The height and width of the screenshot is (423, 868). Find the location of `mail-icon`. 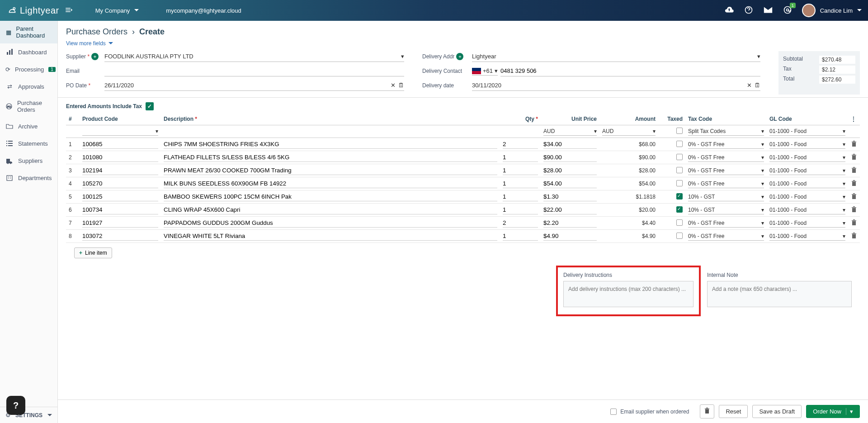

mail-icon is located at coordinates (768, 11).